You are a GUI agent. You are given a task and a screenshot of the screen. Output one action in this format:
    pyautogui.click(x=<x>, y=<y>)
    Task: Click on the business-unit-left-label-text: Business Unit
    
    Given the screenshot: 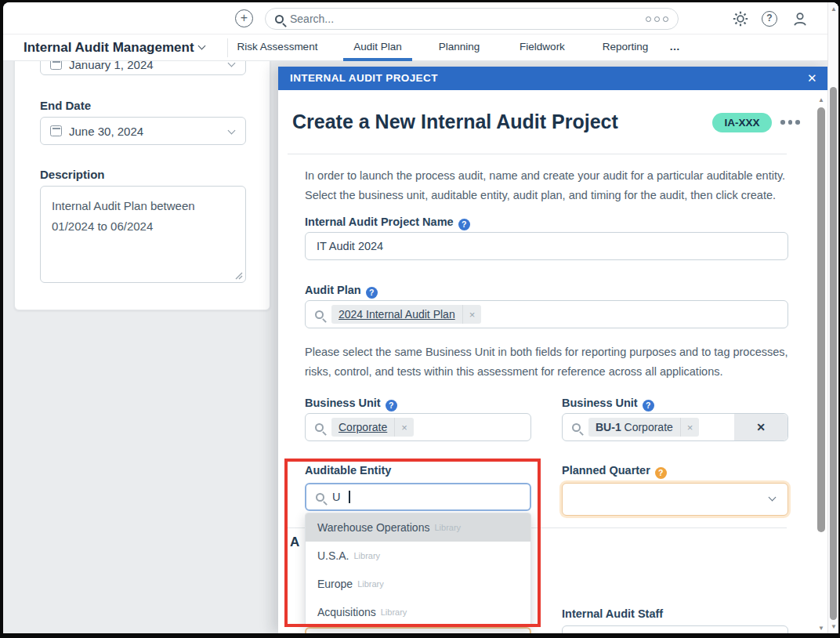 What is the action you would take?
    pyautogui.click(x=343, y=403)
    